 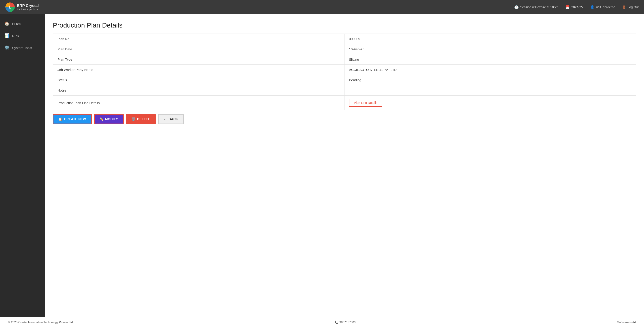 I want to click on create-label: CREATE NEW, so click(x=75, y=119).